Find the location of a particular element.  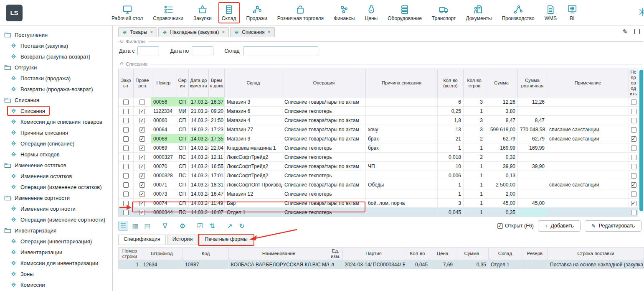

table-row: 1122334МИ21.03.2409:20Магазин 6Списание … is located at coordinates (378, 111).